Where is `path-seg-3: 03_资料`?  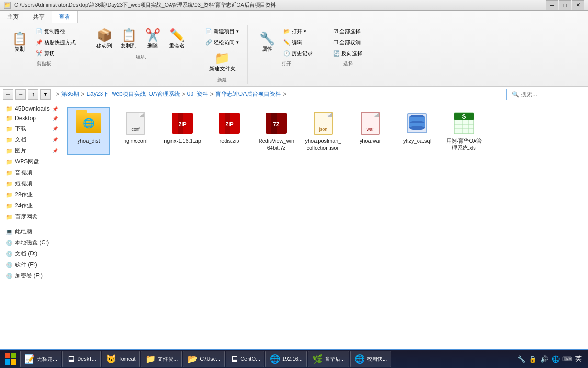 path-seg-3: 03_资料 is located at coordinates (198, 94).